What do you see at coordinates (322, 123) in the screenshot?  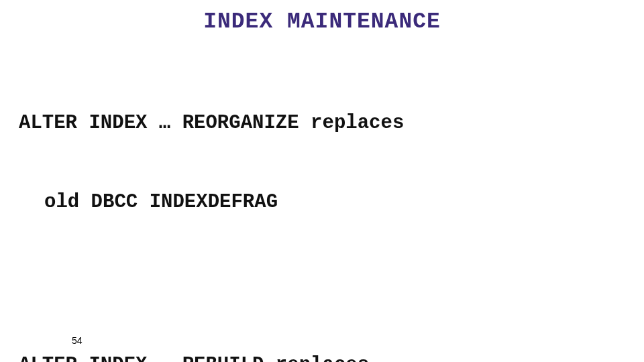 I see `paragraph-1-line-1: ALTER INDEX … REORGANIZE replaces` at bounding box center [322, 123].